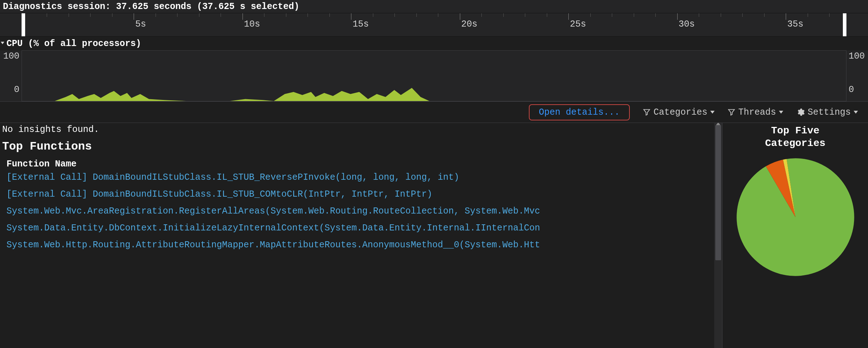 This screenshot has width=868, height=348. What do you see at coordinates (434, 25) in the screenshot?
I see `timeline-ruler: 5s10s15s20s25s30s35s` at bounding box center [434, 25].